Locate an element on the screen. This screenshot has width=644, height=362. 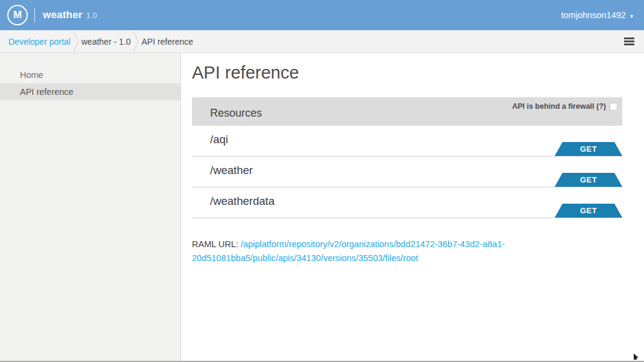
api-version: 1.0 is located at coordinates (92, 16).